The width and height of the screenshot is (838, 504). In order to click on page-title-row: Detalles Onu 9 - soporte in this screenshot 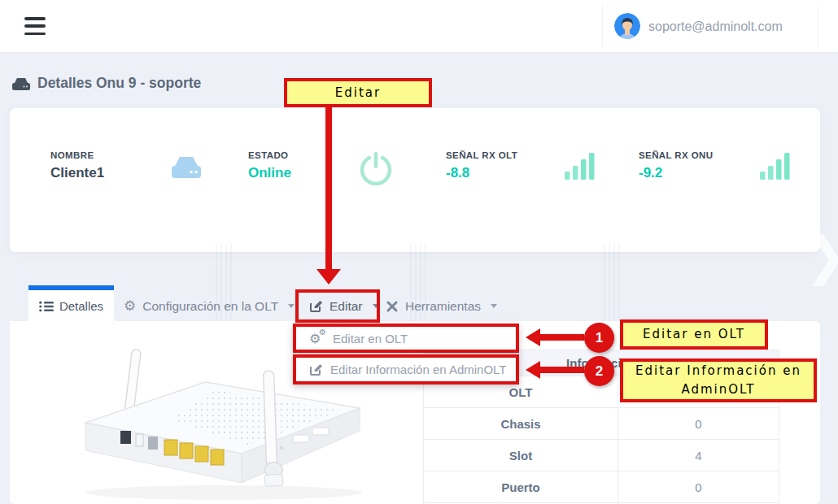, I will do `click(106, 83)`.